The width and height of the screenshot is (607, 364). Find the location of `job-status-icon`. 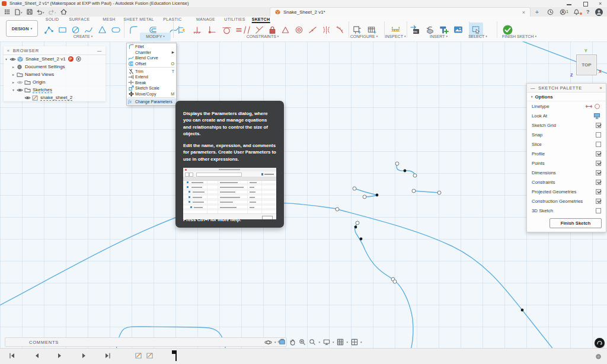

job-status-icon is located at coordinates (550, 12).